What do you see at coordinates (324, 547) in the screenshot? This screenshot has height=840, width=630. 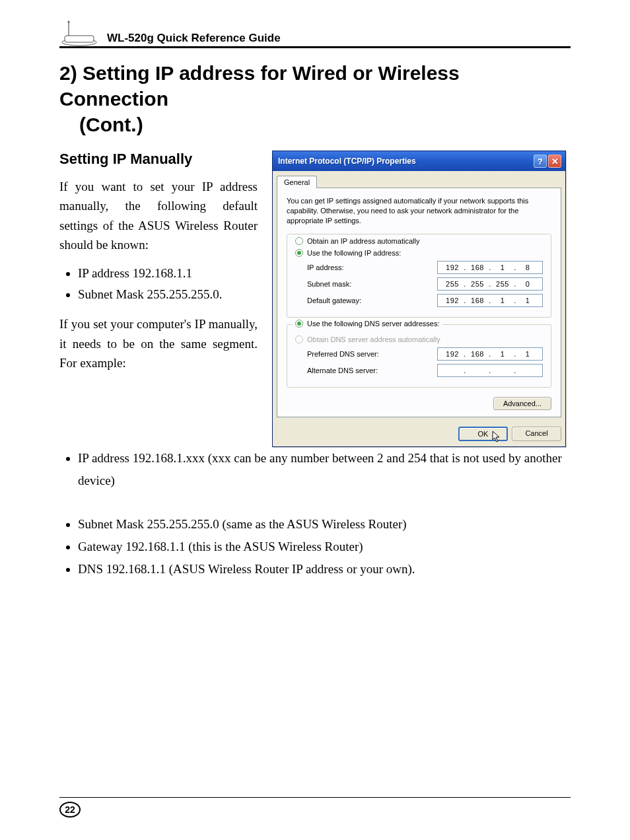 I see `list-item: Gateway 192.168.1.1 (this is the ASUS Wi…` at bounding box center [324, 547].